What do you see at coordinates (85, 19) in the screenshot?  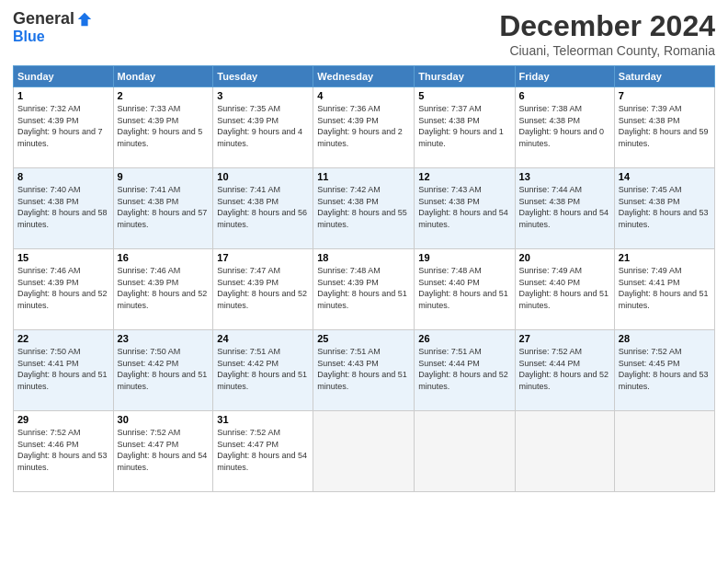 I see `logo-icon` at bounding box center [85, 19].